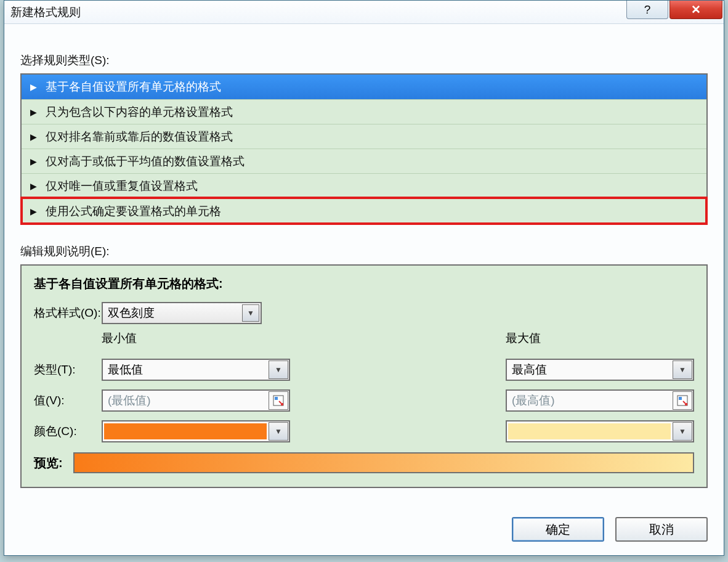 The height and width of the screenshot is (562, 728). Describe the element at coordinates (647, 10) in the screenshot. I see `help-button: ?` at that location.